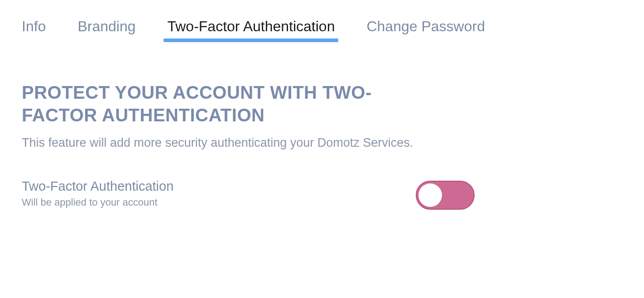 Image resolution: width=644 pixels, height=298 pixels. I want to click on two-factor-setting-row: Two-Factor Authentication Will be applie…, so click(248, 194).